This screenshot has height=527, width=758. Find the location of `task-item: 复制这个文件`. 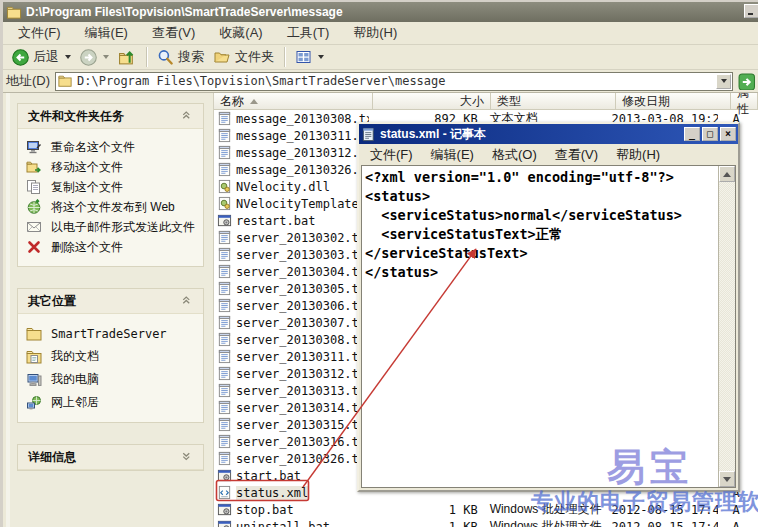

task-item: 复制这个文件 is located at coordinates (112, 188).